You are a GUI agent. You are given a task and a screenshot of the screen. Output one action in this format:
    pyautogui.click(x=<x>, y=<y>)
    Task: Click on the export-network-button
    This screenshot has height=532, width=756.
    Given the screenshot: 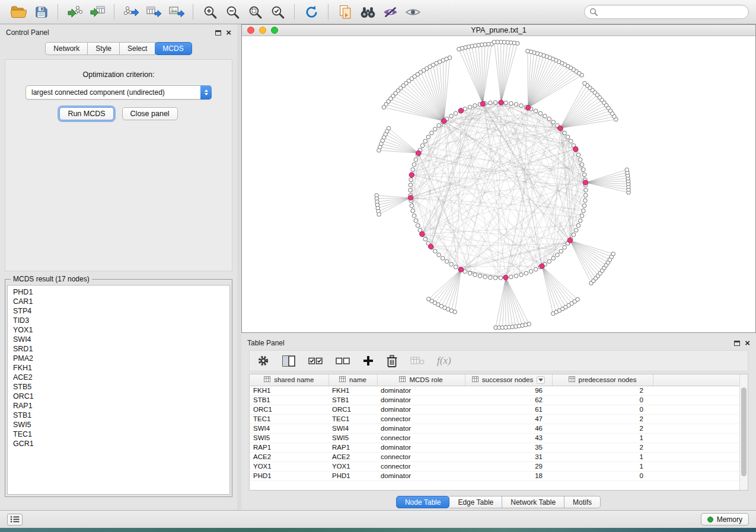 What is the action you would take?
    pyautogui.click(x=131, y=12)
    